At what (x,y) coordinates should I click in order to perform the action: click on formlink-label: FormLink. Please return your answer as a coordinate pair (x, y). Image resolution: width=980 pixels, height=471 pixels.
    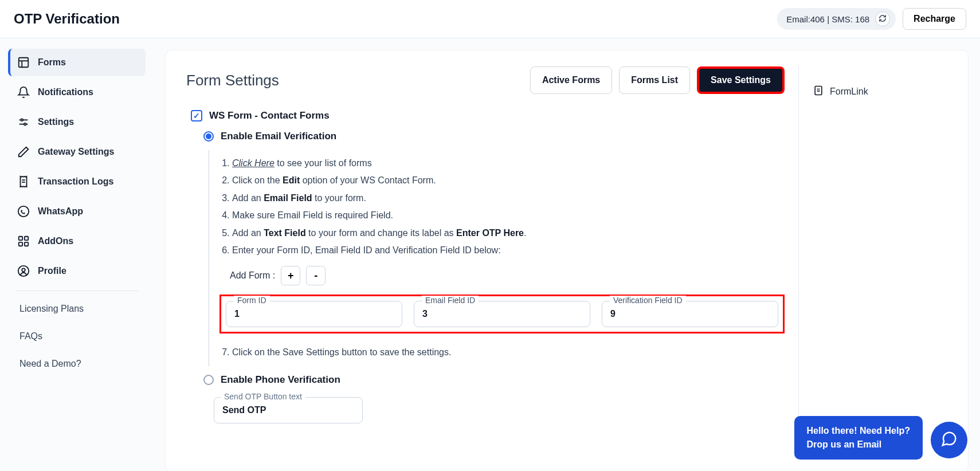
    Looking at the image, I should click on (849, 92).